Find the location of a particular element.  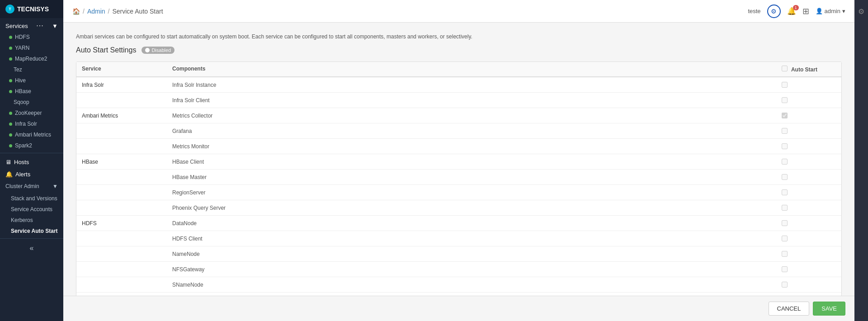

sidebar-header: T TECNISYS is located at coordinates (32, 9).